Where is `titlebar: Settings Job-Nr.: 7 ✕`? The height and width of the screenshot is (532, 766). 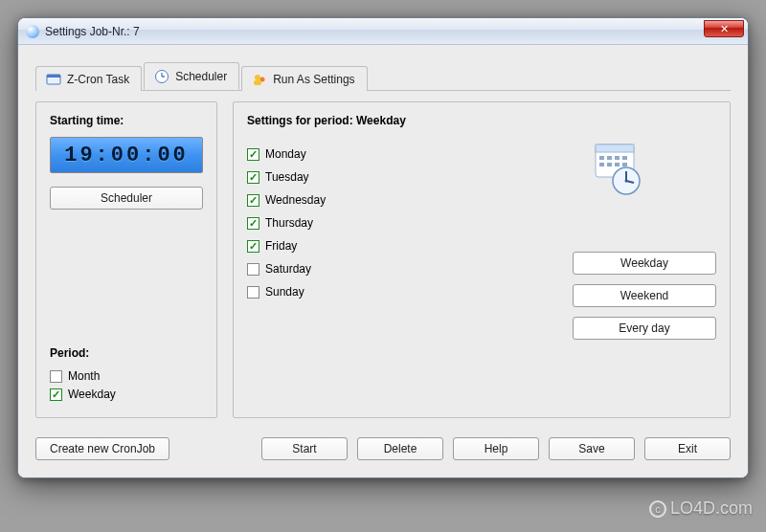 titlebar: Settings Job-Nr.: 7 ✕ is located at coordinates (383, 32).